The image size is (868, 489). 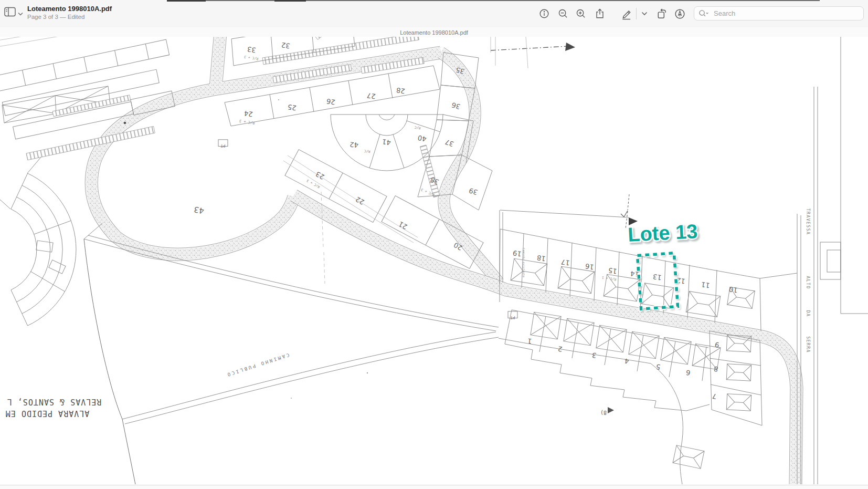 I want to click on lot-number: 40, so click(x=422, y=139).